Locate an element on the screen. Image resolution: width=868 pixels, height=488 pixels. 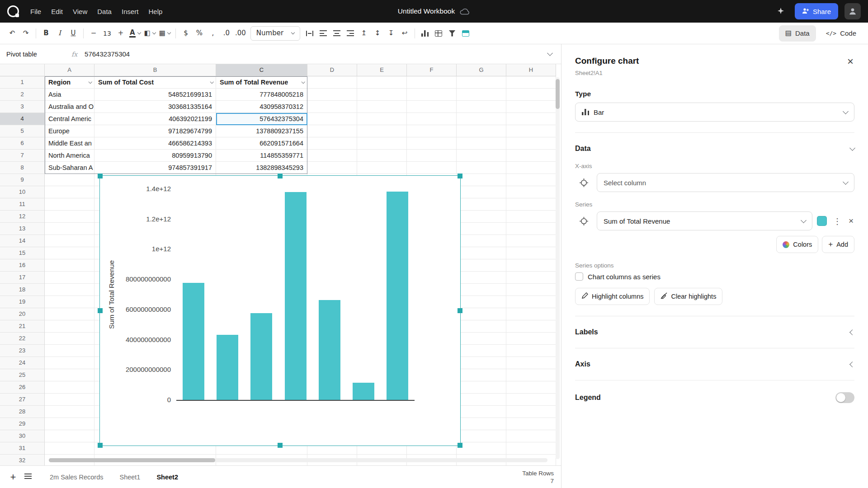
cell-H25 is located at coordinates (531, 375).